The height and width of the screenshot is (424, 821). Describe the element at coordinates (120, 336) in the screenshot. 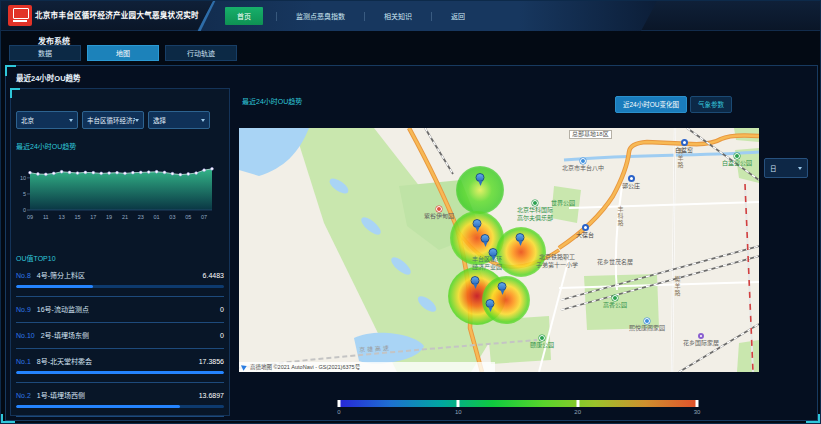

I see `top-list-item: No.102号-填埋场东侧0` at that location.